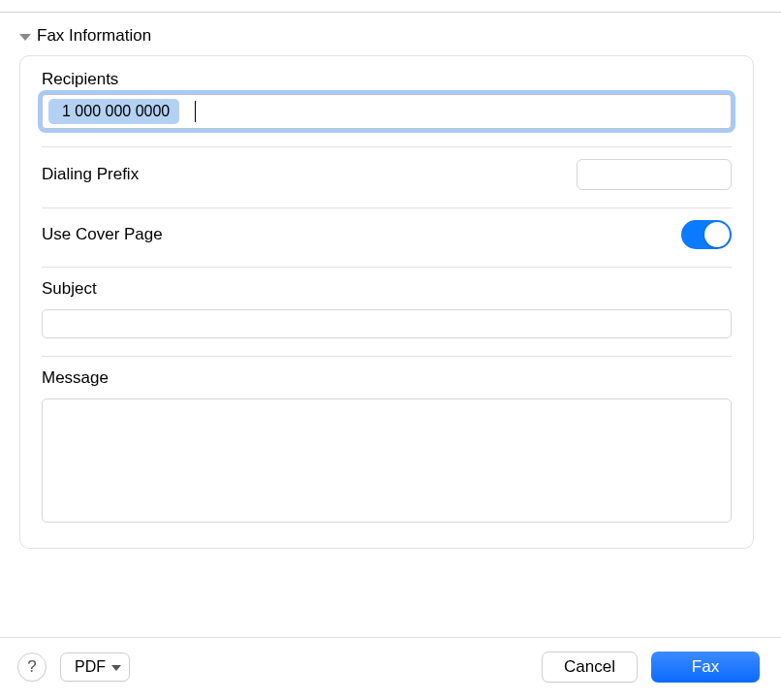 The width and height of the screenshot is (781, 700). I want to click on recipient-chip: 1 000 000 0000, so click(114, 111).